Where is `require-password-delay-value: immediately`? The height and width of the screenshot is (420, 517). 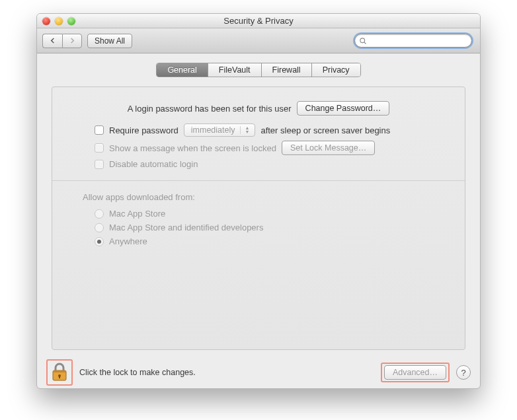 require-password-delay-value: immediately is located at coordinates (213, 130).